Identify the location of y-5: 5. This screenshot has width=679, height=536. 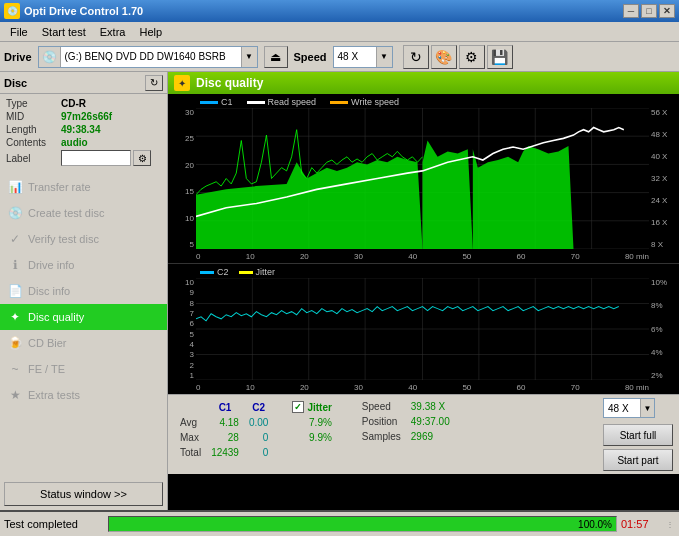
(182, 334).